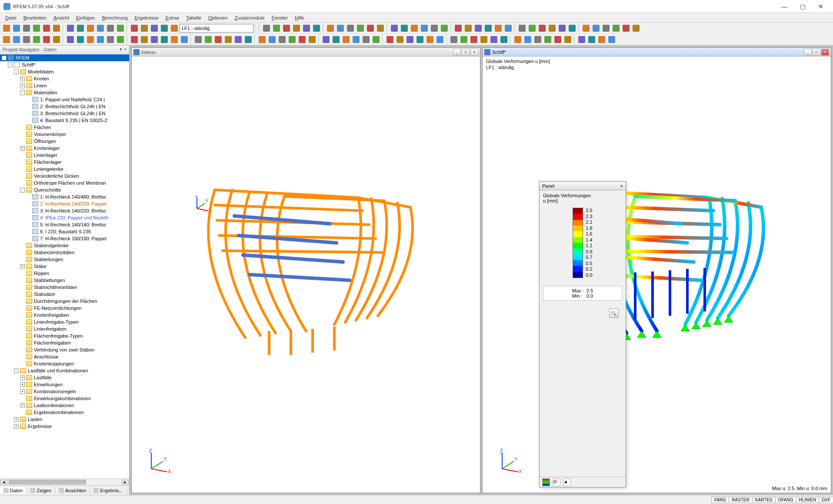  What do you see at coordinates (64, 357) in the screenshot?
I see `tree-item: Anschlüsse` at bounding box center [64, 357].